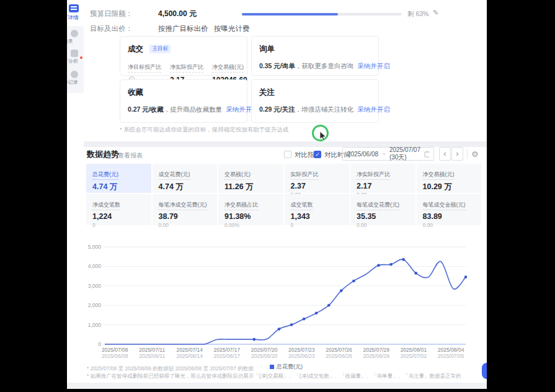 The height and width of the screenshot is (392, 555). Describe the element at coordinates (383, 179) in the screenshot. I see `tile-net-actual-roi: 净实际投产比 2.17 0.00` at that location.